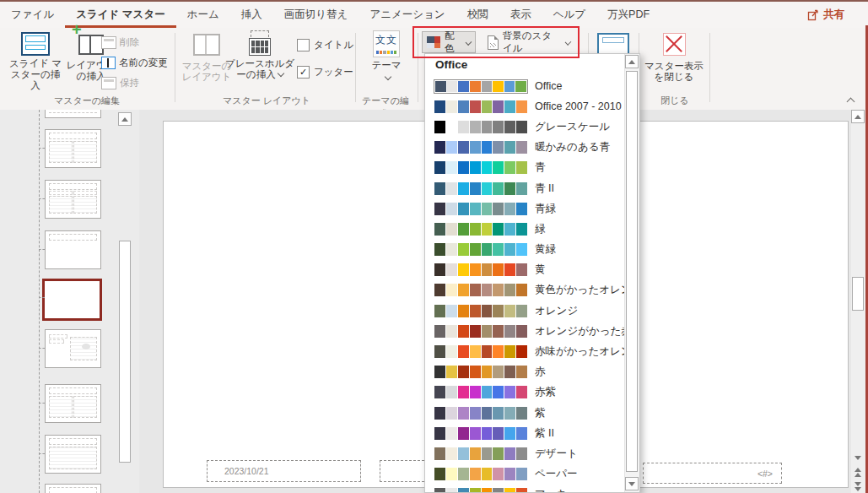 Image resolution: width=868 pixels, height=493 pixels. What do you see at coordinates (858, 458) in the screenshot?
I see `scroll-down-button` at bounding box center [858, 458].